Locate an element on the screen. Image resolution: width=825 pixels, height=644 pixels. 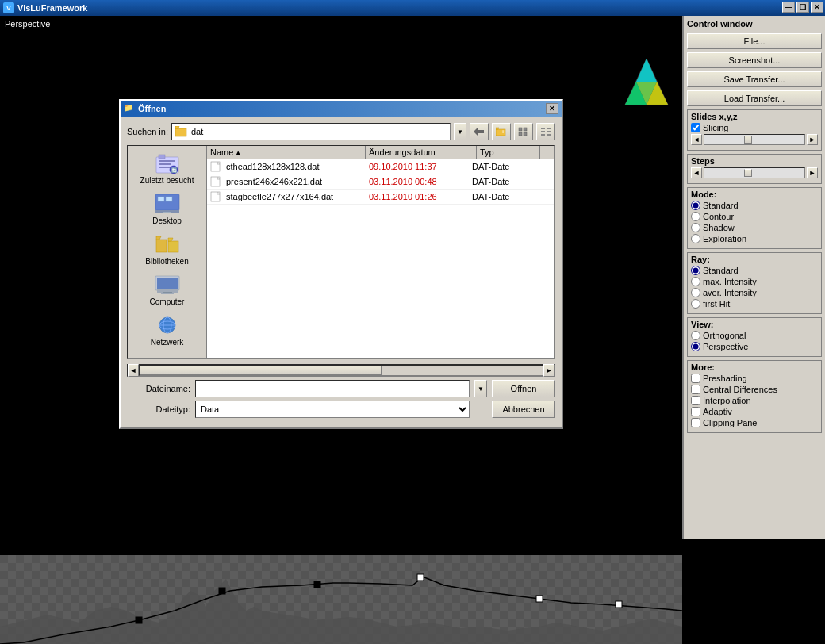
nav-libraries: Bibliotheken is located at coordinates (167, 249).